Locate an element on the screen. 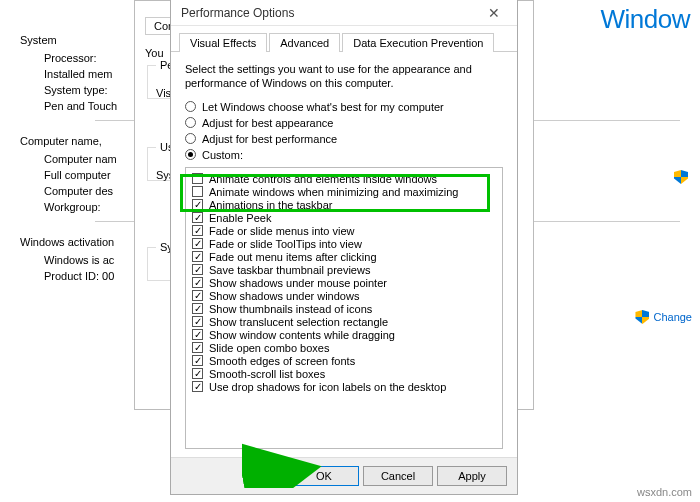  change-link-text: Change is located at coordinates (672, 317).